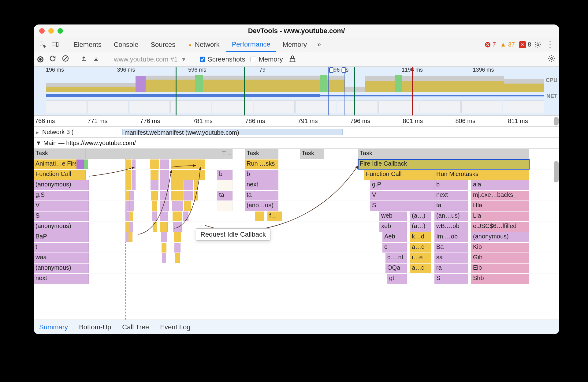 The height and width of the screenshot is (382, 588). I want to click on flame-cell: V, so click(402, 196).